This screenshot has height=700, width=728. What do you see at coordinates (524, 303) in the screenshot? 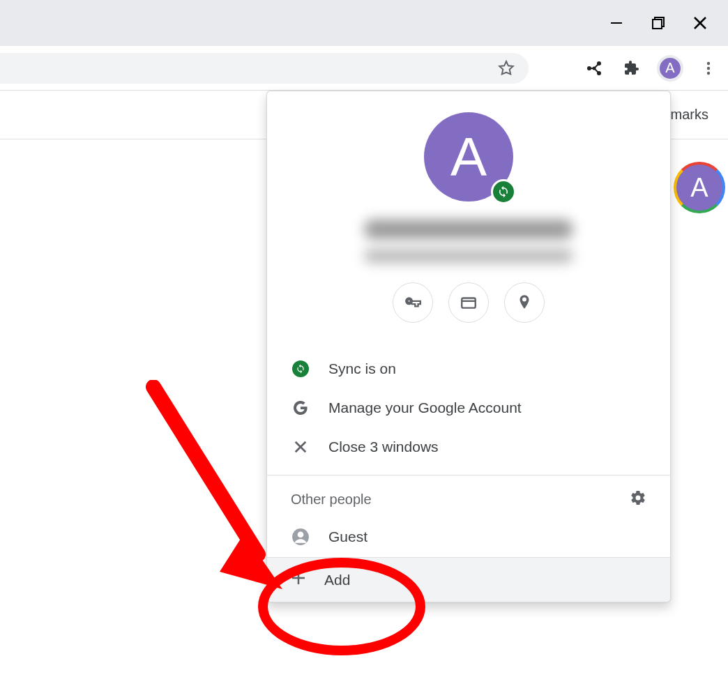
I see `addresses-button` at bounding box center [524, 303].